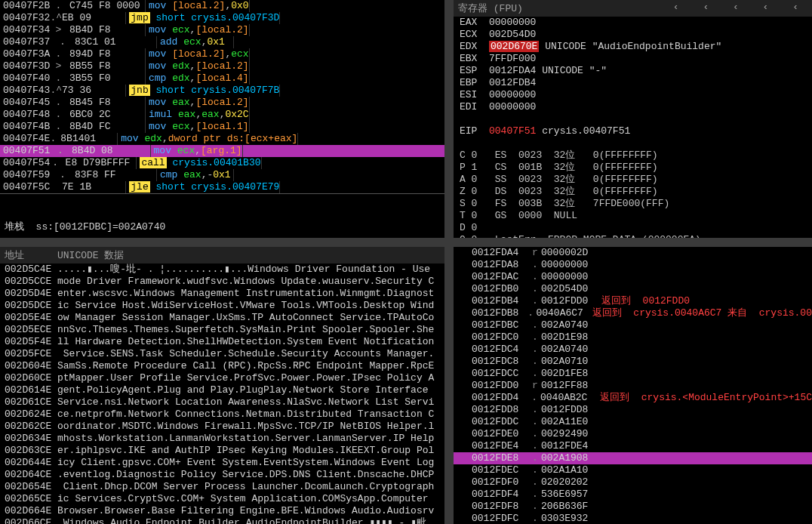 The width and height of the screenshot is (812, 524). Describe the element at coordinates (222, 216) in the screenshot. I see `disassembly-info: 堆栈 ss:[0012FDBC]=002A0740 ecx=002D54D0` at that location.